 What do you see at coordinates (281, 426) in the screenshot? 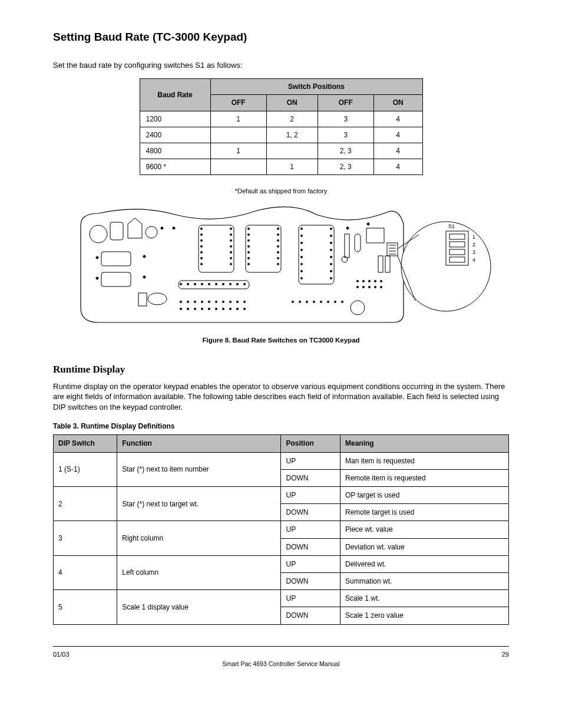
I see `dip-table-caption: Table 3. Runtime Display Definitions` at bounding box center [281, 426].